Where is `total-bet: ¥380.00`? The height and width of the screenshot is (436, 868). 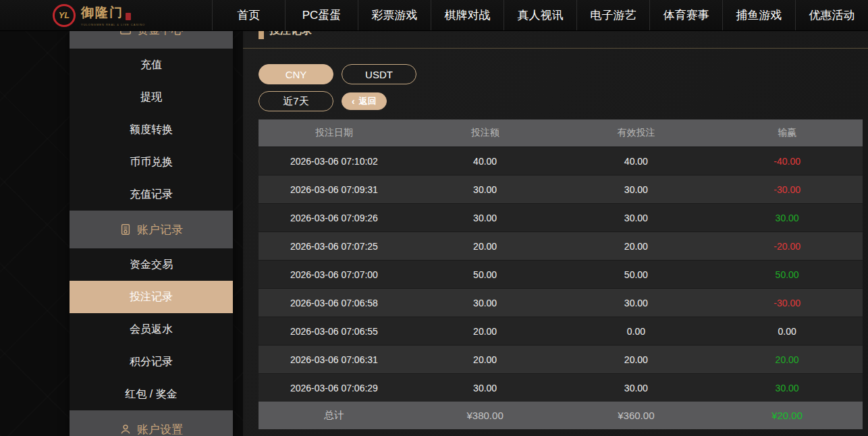
total-bet: ¥380.00 is located at coordinates (485, 416).